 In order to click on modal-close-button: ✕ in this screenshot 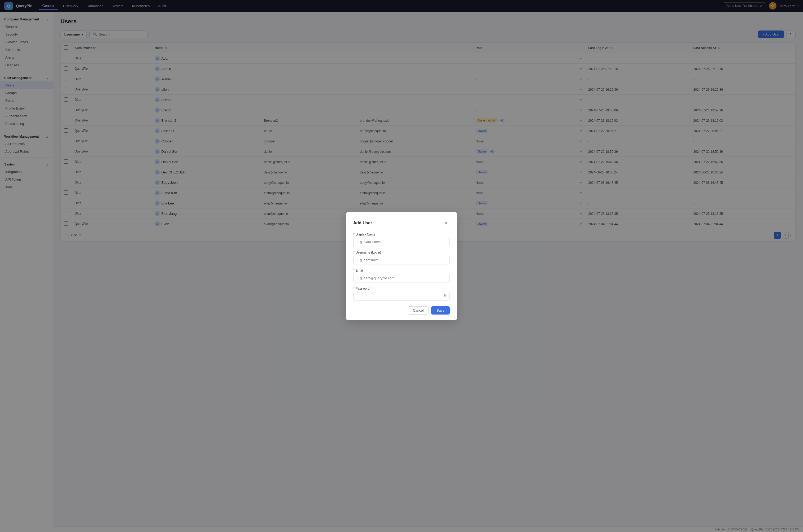, I will do `click(446, 223)`.